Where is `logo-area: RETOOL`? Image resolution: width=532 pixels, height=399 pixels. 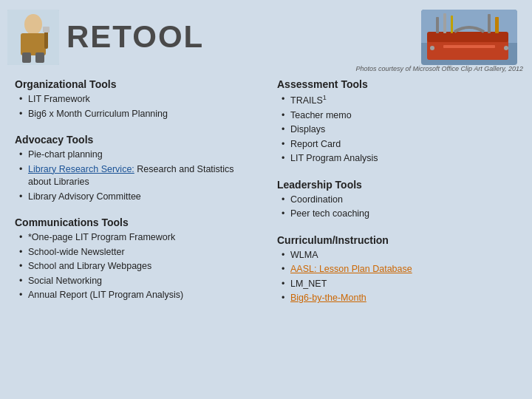 logo-area: RETOOL is located at coordinates (106, 37).